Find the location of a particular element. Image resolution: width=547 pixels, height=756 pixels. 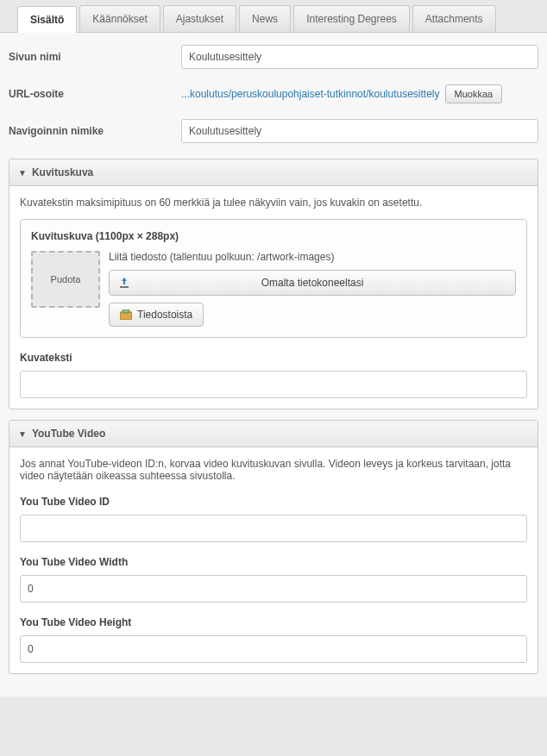

illustration-panel-header: ▼ Kuvituskuva is located at coordinates (274, 172).